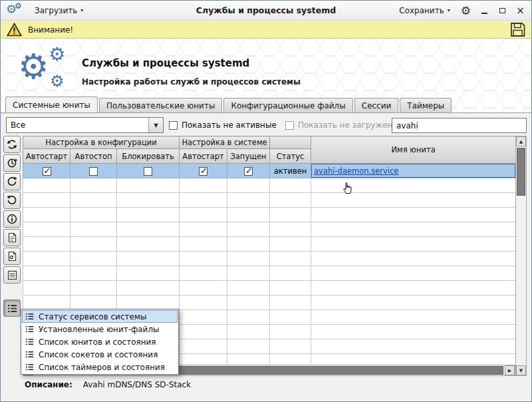 Image resolution: width=532 pixels, height=402 pixels. What do you see at coordinates (12, 219) in the screenshot?
I see `info-icon` at bounding box center [12, 219].